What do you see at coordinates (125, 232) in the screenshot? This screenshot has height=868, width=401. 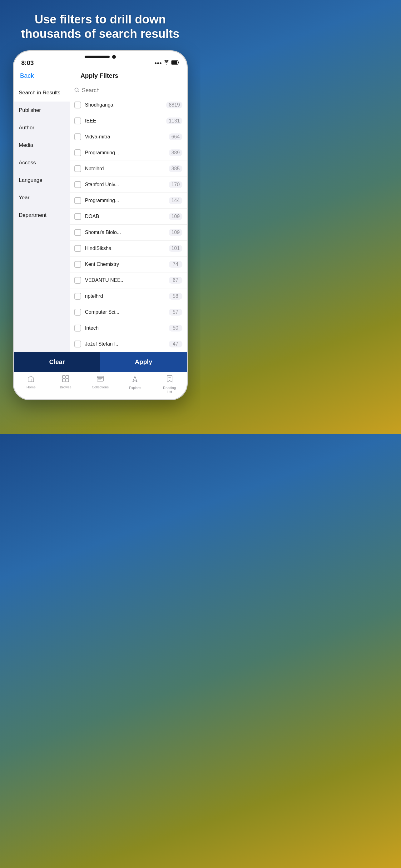 I see `publisher-name: Shomu's Biolo...` at bounding box center [125, 232].